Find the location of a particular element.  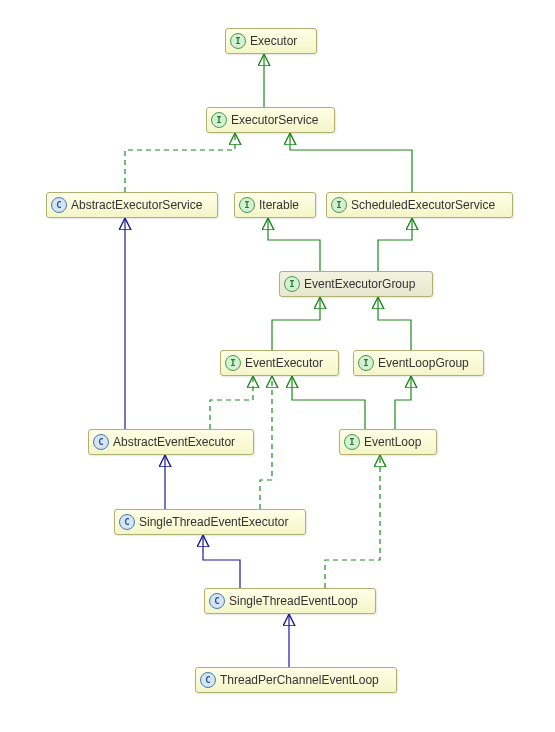

node-event-executor-group: I EventExecutorGroup is located at coordinates (356, 284).